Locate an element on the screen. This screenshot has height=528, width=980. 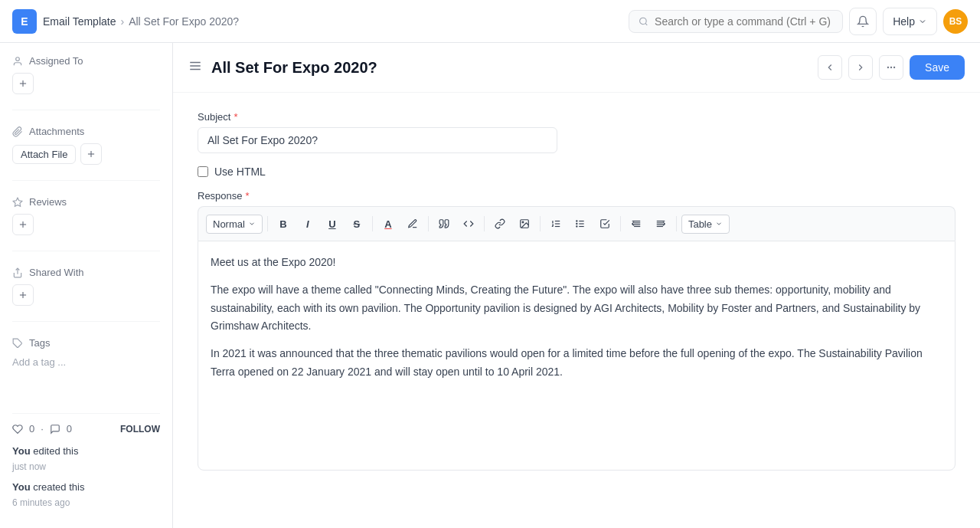
add-shared-with-button is located at coordinates (23, 295).